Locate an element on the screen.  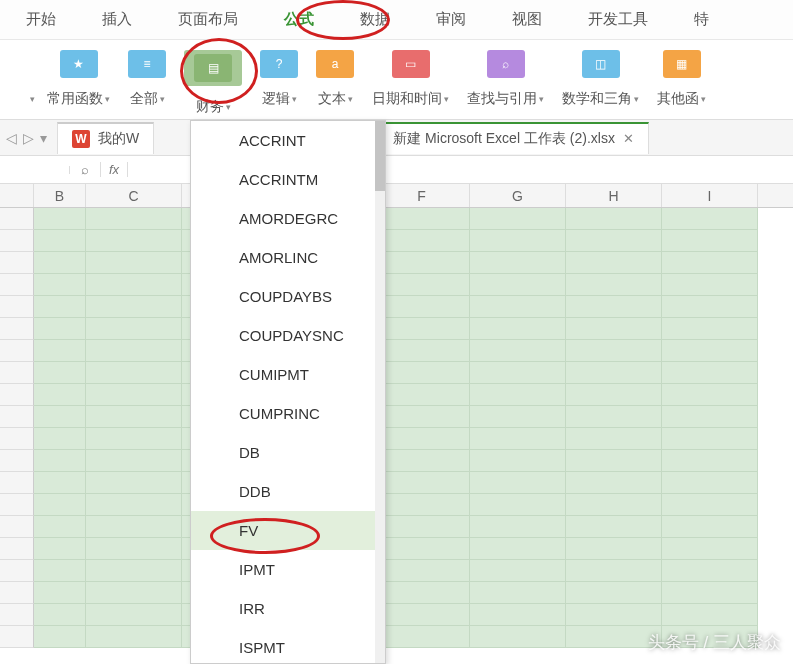
dropdown-item-cumprinc: CUMPRINC is located at coordinates (288, 414).